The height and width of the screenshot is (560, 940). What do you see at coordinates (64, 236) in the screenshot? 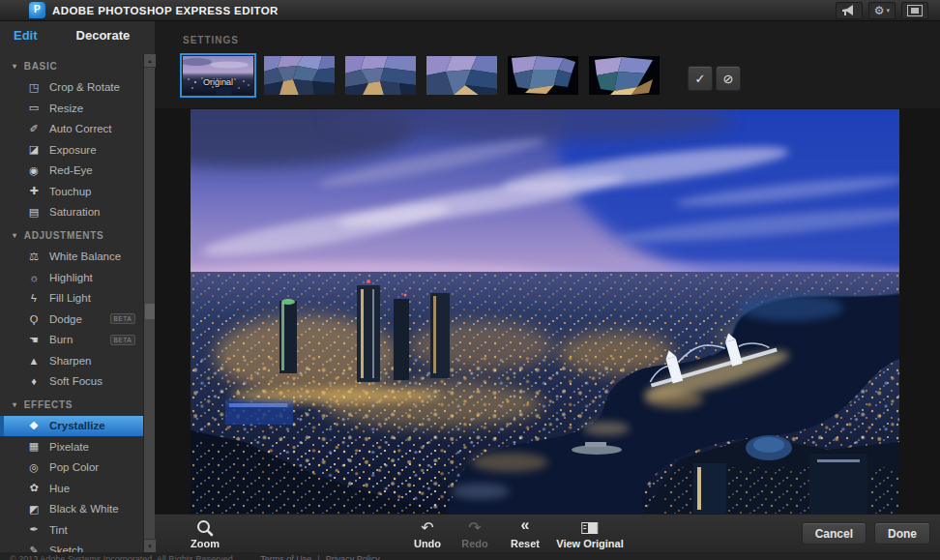
I see `section-title: ADJUSTMENTS` at bounding box center [64, 236].